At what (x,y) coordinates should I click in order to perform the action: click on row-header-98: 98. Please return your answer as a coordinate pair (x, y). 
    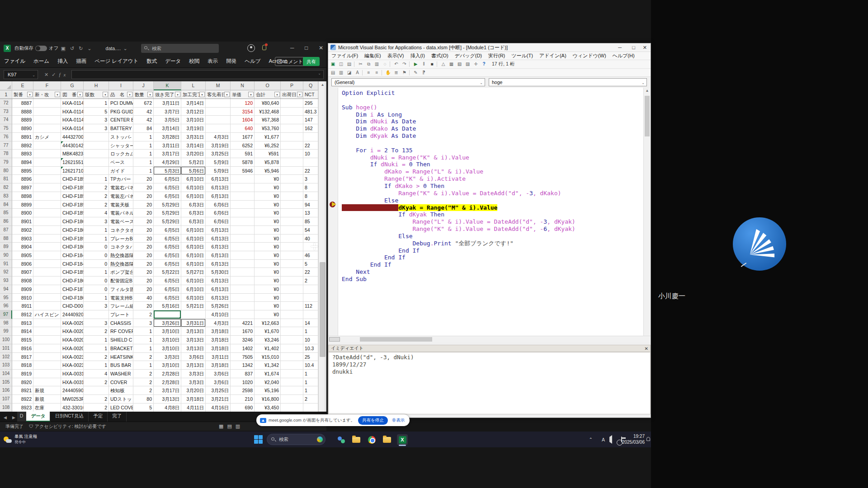
    Looking at the image, I should click on (6, 324).